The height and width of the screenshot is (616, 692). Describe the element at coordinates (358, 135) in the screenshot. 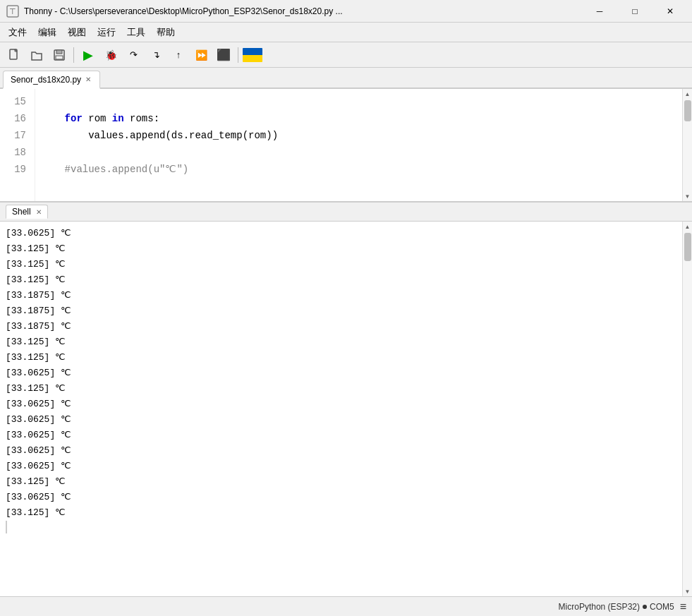

I see `code-line-17: values.append(ds.read_temp(rom))` at that location.